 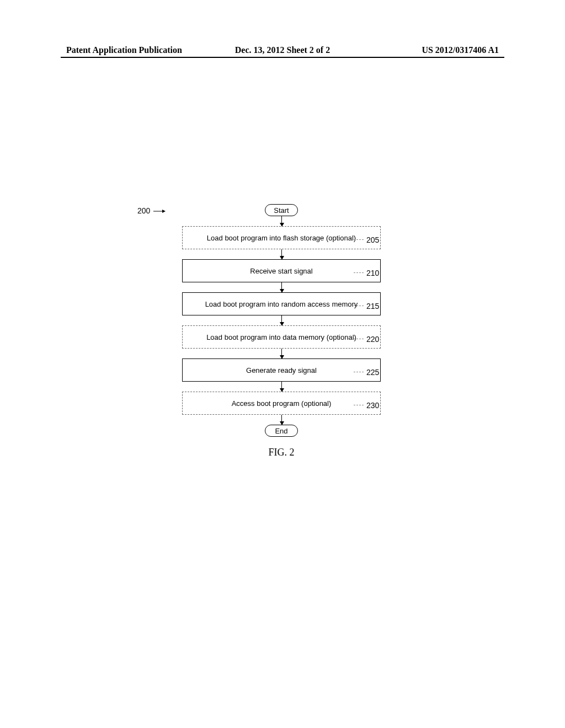 What do you see at coordinates (373, 306) in the screenshot?
I see `step-reference-215: 215` at bounding box center [373, 306].